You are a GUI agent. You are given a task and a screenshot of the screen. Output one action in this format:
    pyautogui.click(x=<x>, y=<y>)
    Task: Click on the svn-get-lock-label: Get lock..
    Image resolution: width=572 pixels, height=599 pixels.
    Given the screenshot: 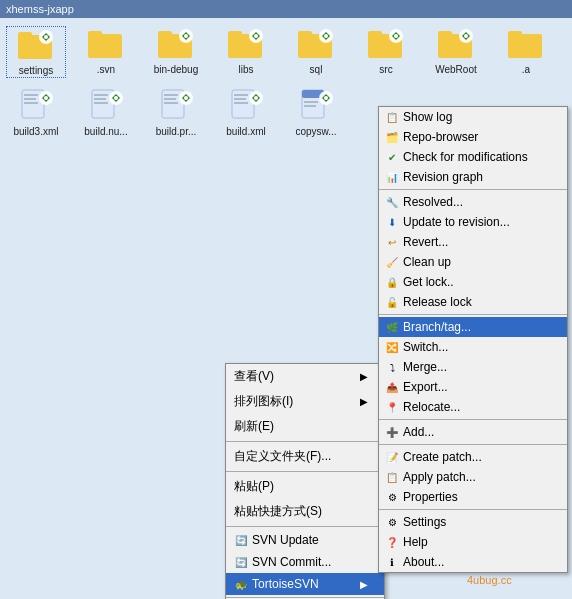 What is the action you would take?
    pyautogui.click(x=428, y=282)
    